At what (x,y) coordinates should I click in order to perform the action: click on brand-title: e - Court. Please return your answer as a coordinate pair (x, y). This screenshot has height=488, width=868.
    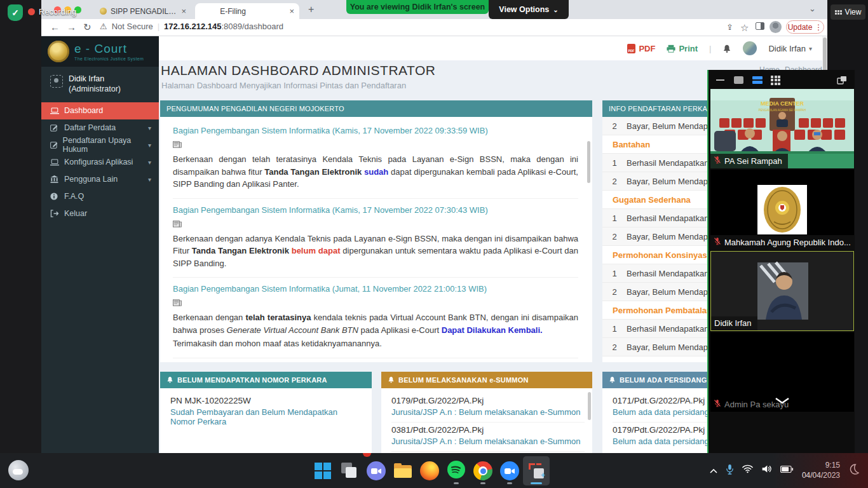
    Looking at the image, I should click on (109, 49).